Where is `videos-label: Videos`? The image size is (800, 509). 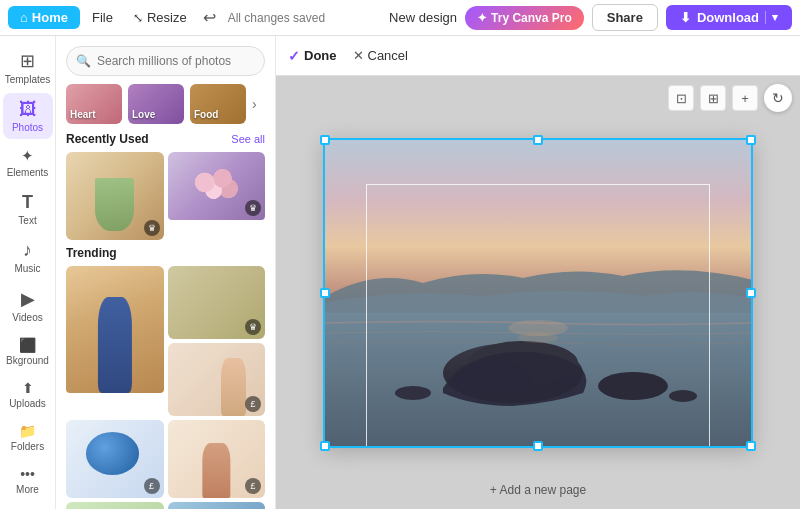
videos-label: Videos is located at coordinates (27, 318).